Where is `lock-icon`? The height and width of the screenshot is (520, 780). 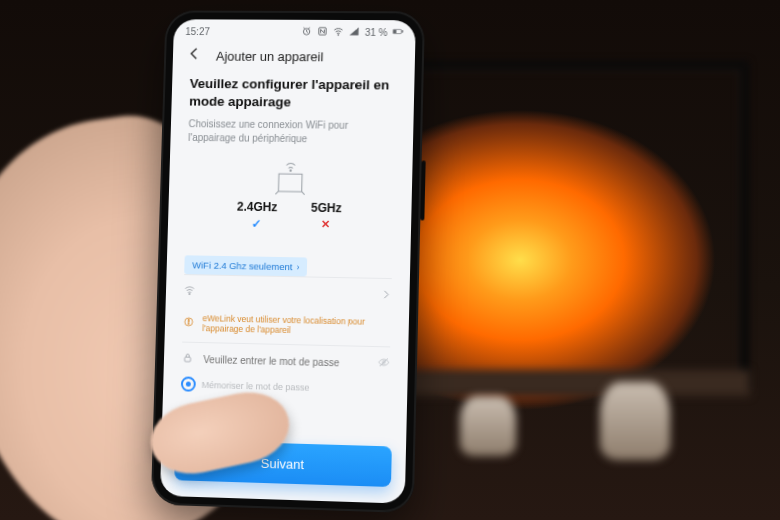
lock-icon is located at coordinates (187, 359).